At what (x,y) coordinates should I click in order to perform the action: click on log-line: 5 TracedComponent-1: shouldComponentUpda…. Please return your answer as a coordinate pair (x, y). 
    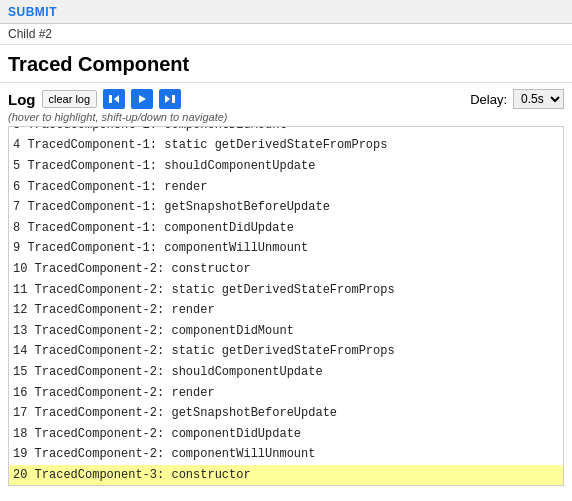
    Looking at the image, I should click on (286, 166).